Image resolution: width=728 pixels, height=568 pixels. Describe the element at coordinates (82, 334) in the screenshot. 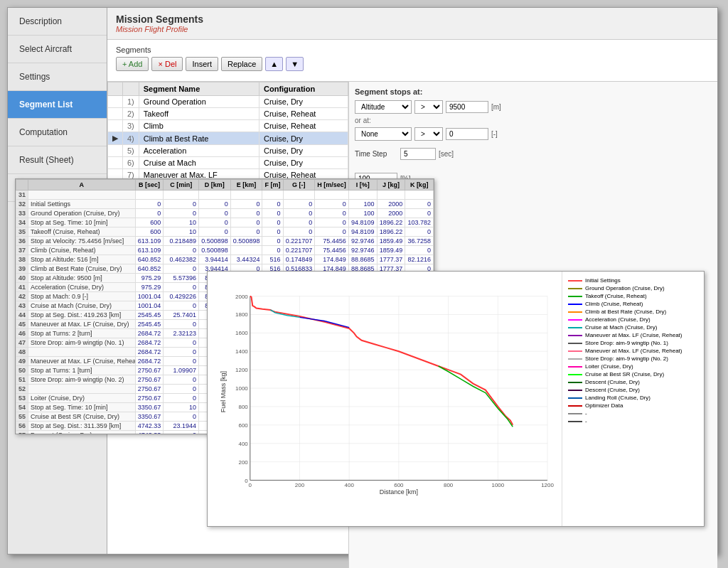

I see `row-label: Stop at Turns: 2 [turn]` at that location.